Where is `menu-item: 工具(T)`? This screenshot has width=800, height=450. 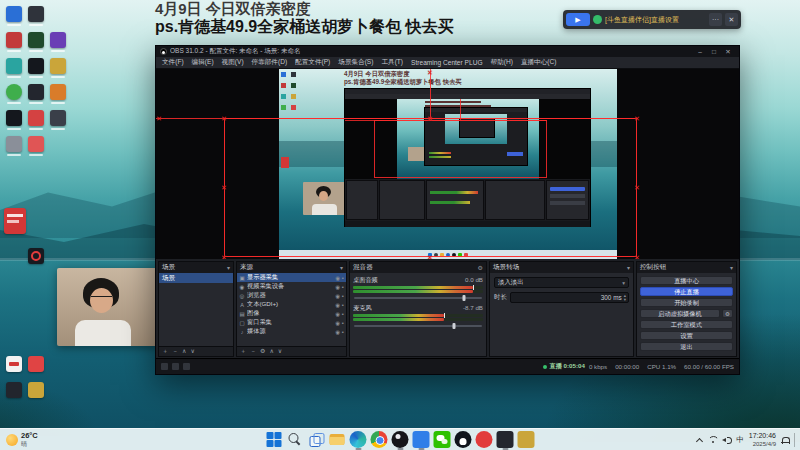 menu-item: 工具(T) is located at coordinates (392, 62).